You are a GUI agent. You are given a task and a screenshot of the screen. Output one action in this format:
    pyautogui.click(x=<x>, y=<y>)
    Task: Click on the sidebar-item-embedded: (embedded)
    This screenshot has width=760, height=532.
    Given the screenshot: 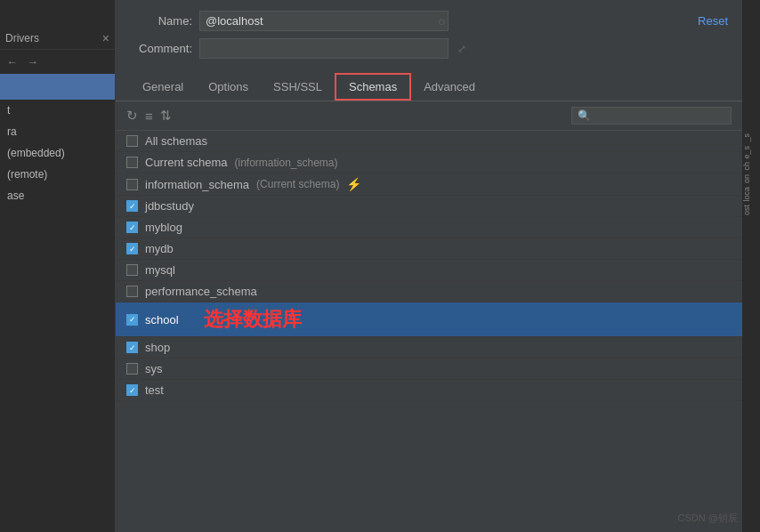 What is the action you would take?
    pyautogui.click(x=57, y=153)
    